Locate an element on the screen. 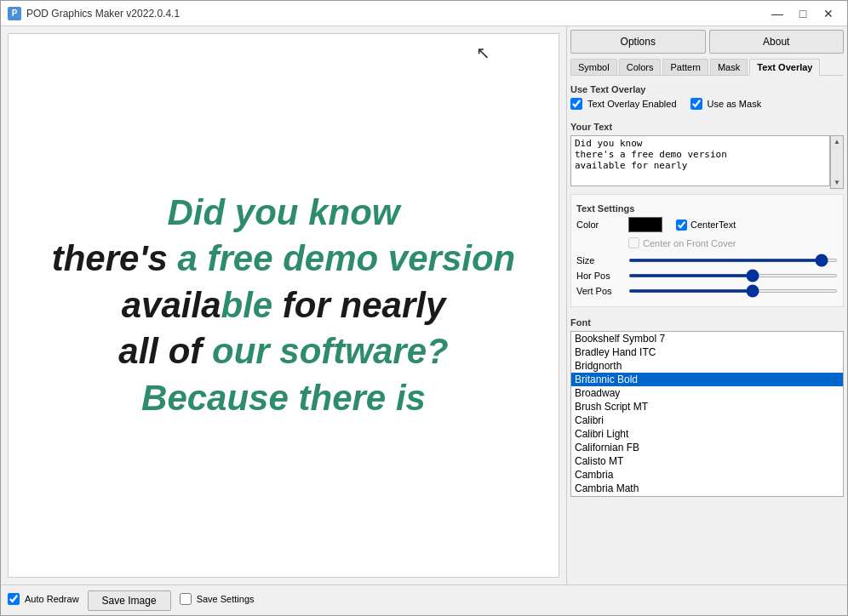 This screenshot has width=848, height=616. bottom-bar: Auto Redraw Save Image Save Settings is located at coordinates (424, 600).